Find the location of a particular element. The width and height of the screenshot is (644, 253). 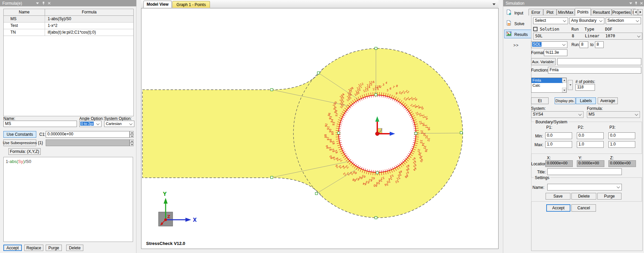

use-constants-button: Use Constants is located at coordinates (20, 134).